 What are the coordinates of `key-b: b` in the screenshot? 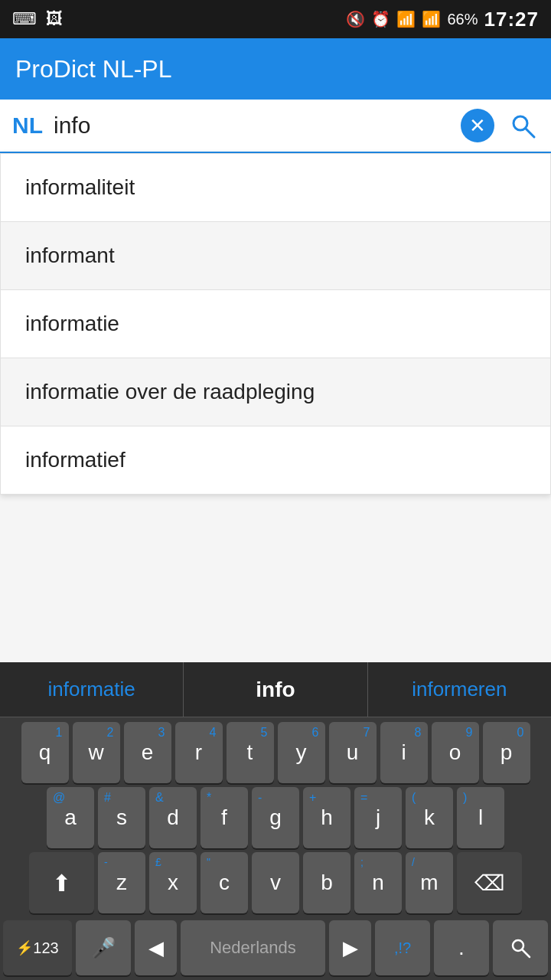 It's located at (327, 883).